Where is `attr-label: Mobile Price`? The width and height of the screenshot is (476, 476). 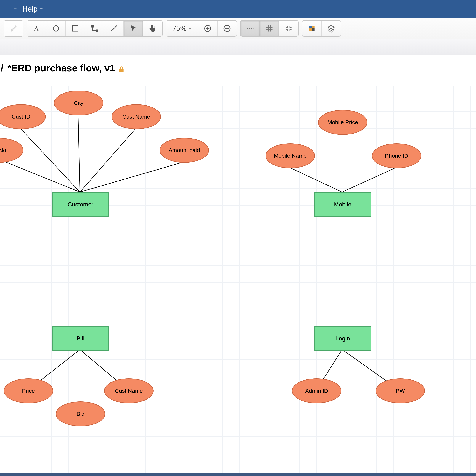
attr-label: Mobile Price is located at coordinates (342, 122).